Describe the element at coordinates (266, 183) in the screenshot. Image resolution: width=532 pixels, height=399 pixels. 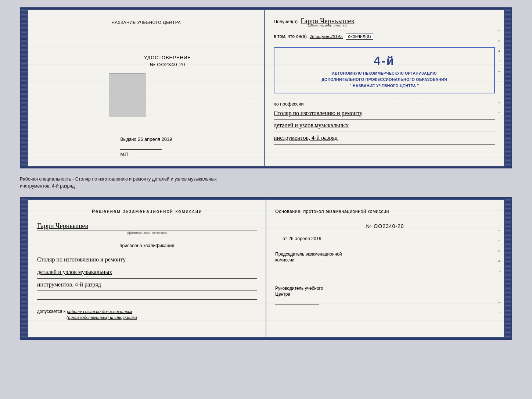
I see `info-strip: Рабочая специальность - Столяр по изгото…` at that location.